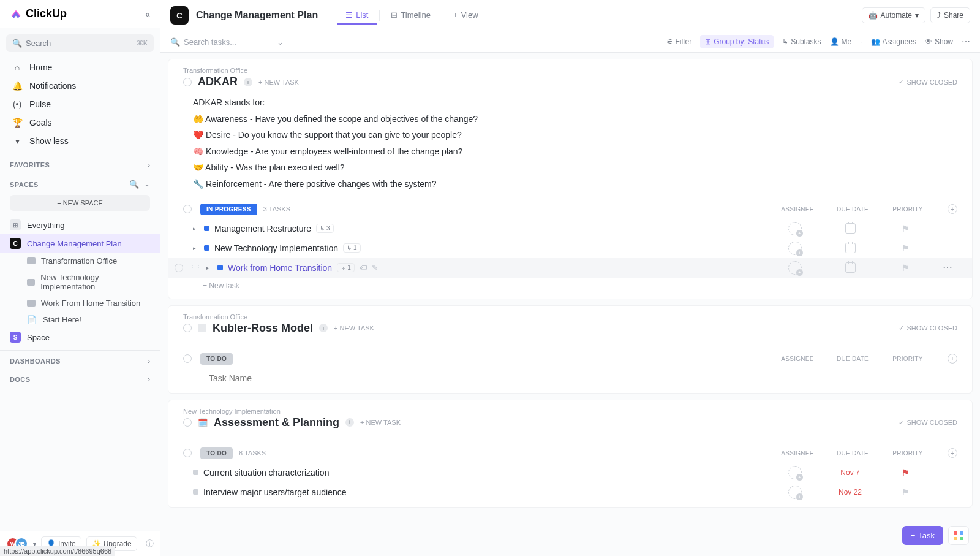  Describe the element at coordinates (959, 536) in the screenshot. I see `apps-fab` at that location.